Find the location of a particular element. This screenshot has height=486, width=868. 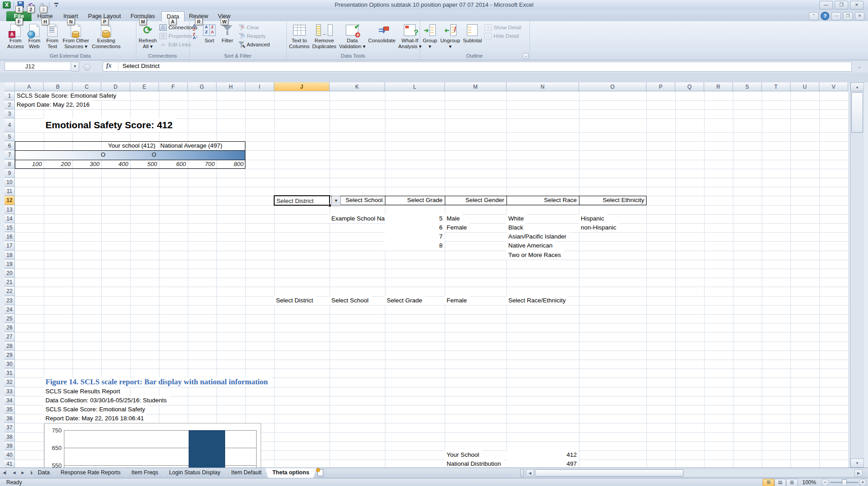

existing-button: ExistingConnections is located at coordinates (106, 37).